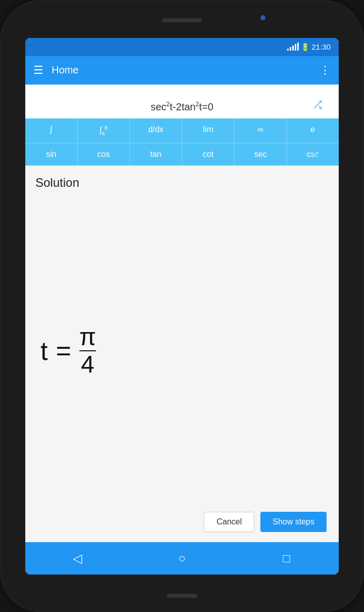 This screenshot has width=364, height=612. I want to click on key-integral: ∫, so click(52, 131).